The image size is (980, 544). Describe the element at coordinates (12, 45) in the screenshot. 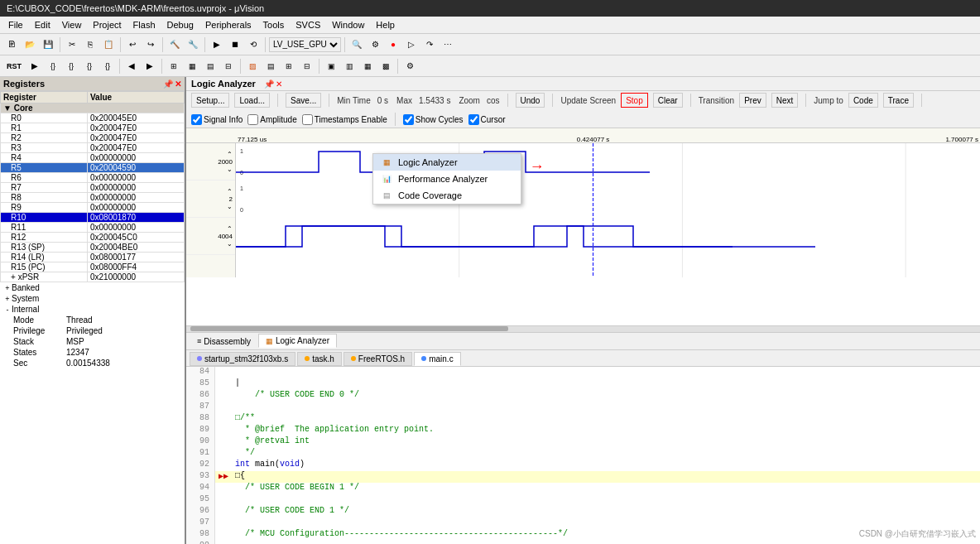

I see `toolbar-new: 🖹` at that location.